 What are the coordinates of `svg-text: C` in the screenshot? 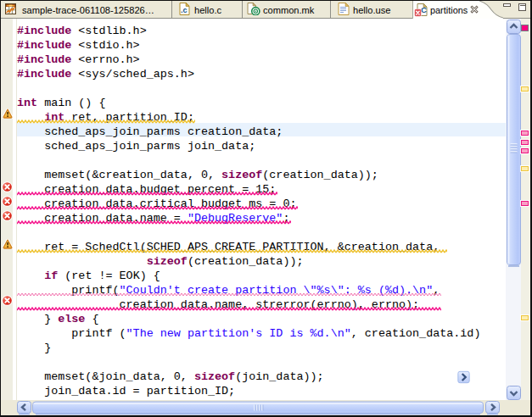 It's located at (424, 10).